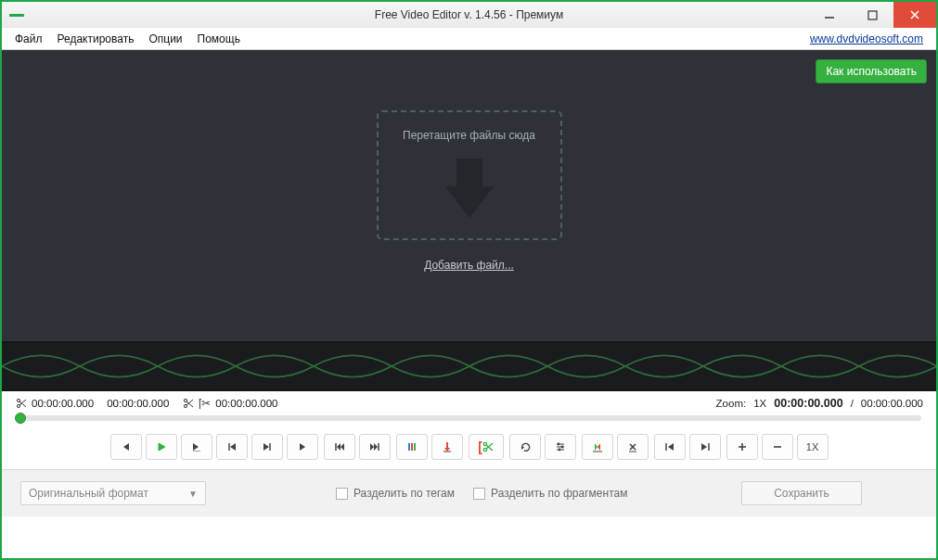 The width and height of the screenshot is (938, 560). What do you see at coordinates (340, 447) in the screenshot?
I see `jump-start-button` at bounding box center [340, 447].